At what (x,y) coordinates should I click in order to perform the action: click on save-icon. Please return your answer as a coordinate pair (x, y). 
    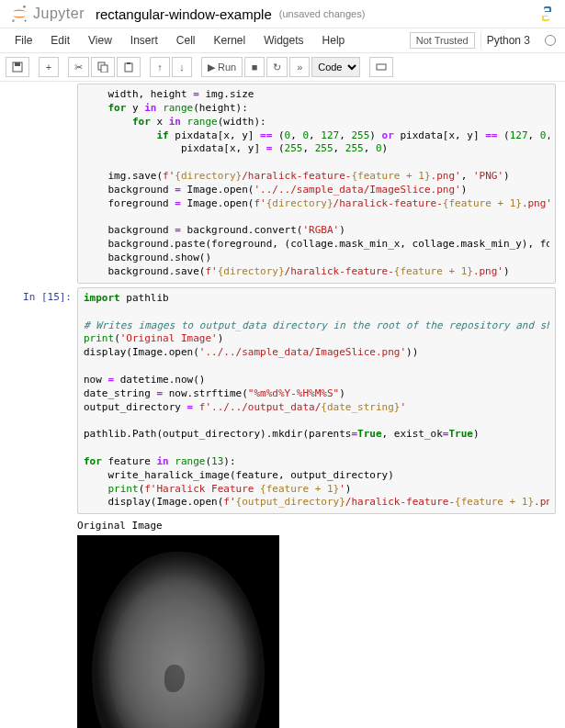
    Looking at the image, I should click on (17, 67).